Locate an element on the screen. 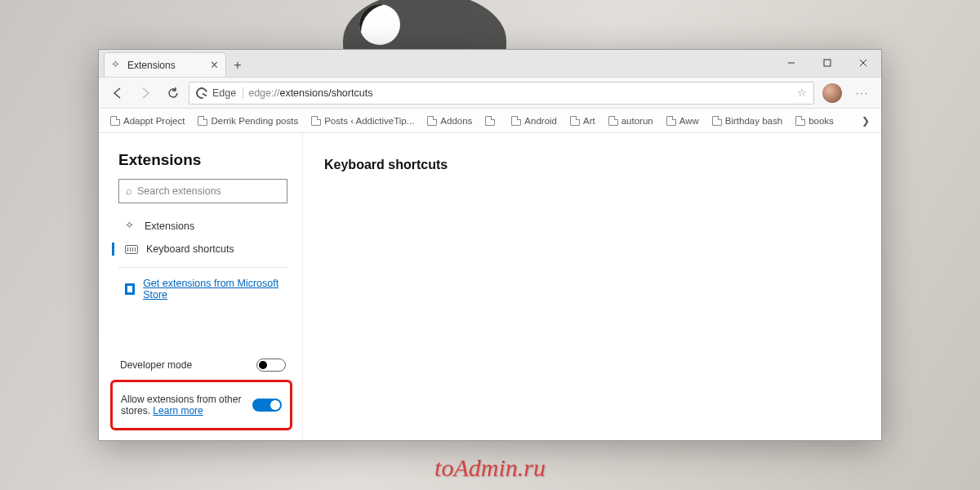 This screenshot has width=980, height=490. browser-tab: Extensions ✕ is located at coordinates (165, 65).